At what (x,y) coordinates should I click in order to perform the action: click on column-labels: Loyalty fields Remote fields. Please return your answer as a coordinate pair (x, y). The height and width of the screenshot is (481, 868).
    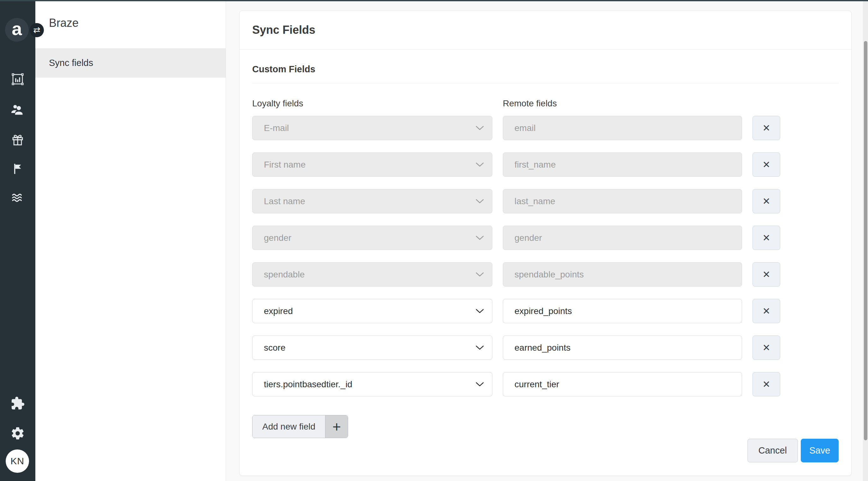
    Looking at the image, I should click on (545, 103).